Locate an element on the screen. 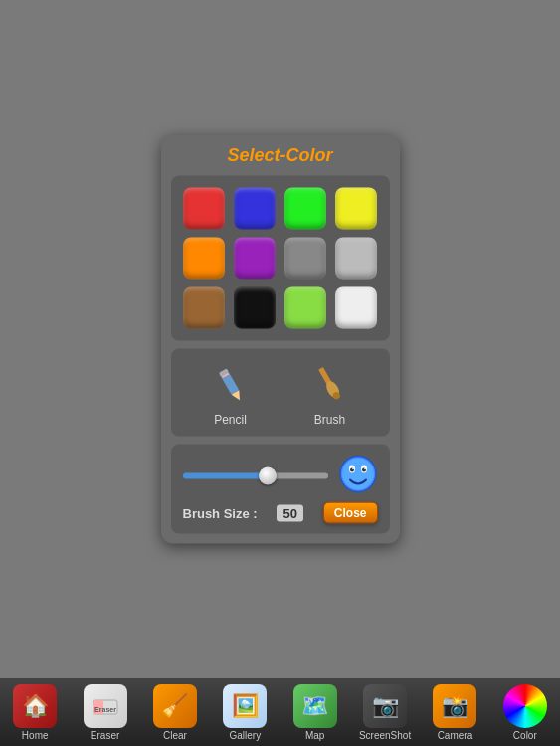 Image resolution: width=560 pixels, height=746 pixels. color-swatch-green is located at coordinates (305, 209).